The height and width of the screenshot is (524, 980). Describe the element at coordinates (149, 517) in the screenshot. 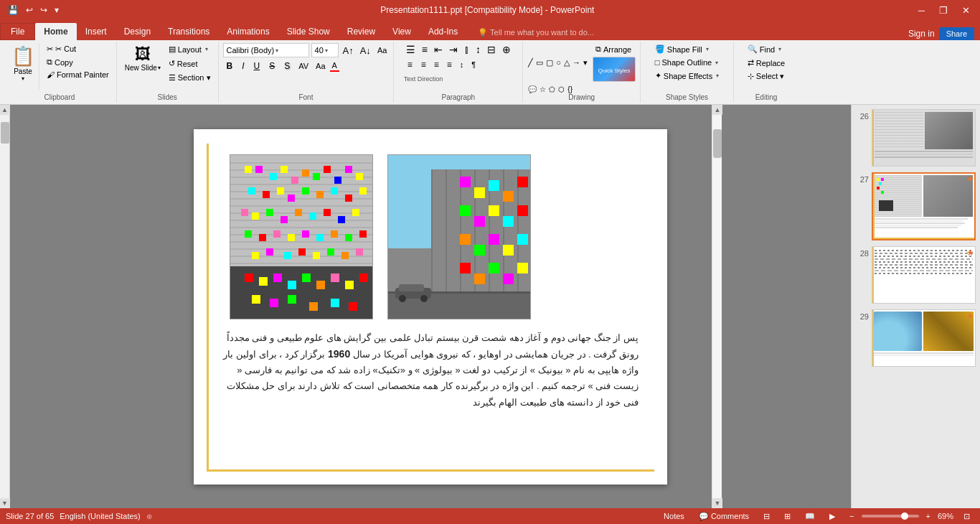

I see `accessibility-icon: ⊕` at that location.